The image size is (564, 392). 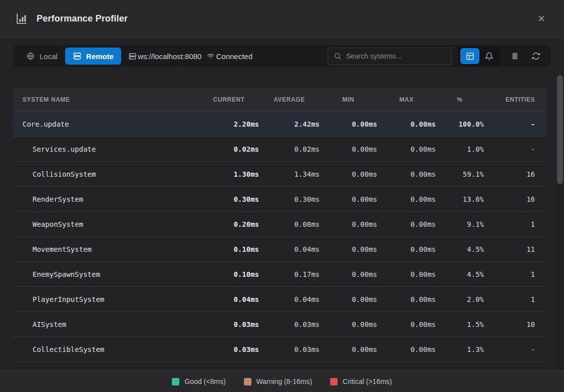 I want to click on table-header-row: SYSTEM NAME CURRENT AVERAGE MIN MAX % EN…, so click(x=279, y=100).